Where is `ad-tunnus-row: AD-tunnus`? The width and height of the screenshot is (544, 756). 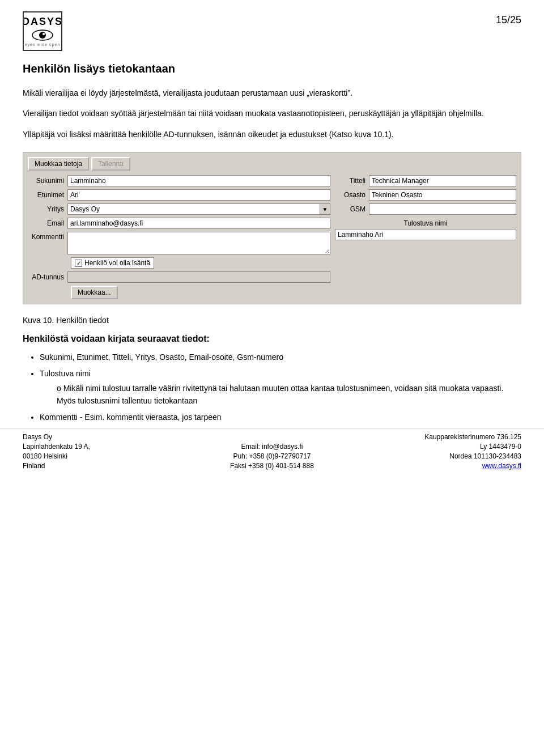 ad-tunnus-row: AD-tunnus is located at coordinates (179, 277).